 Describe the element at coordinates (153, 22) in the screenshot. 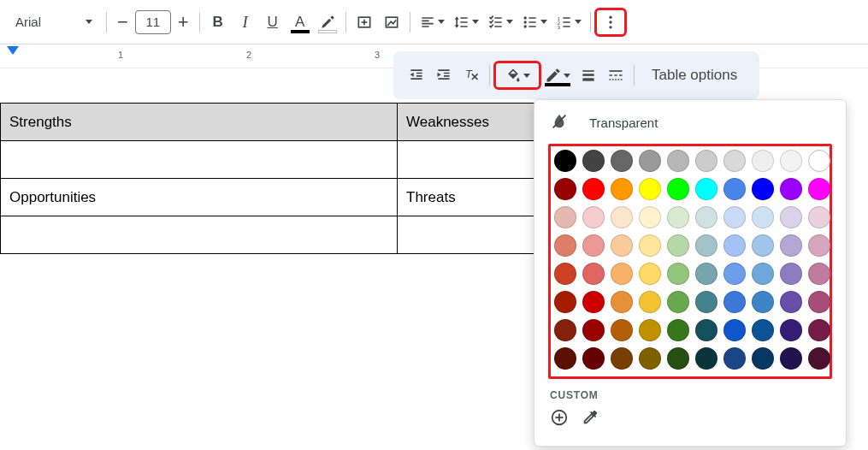

I see `font-size-input: 11` at that location.